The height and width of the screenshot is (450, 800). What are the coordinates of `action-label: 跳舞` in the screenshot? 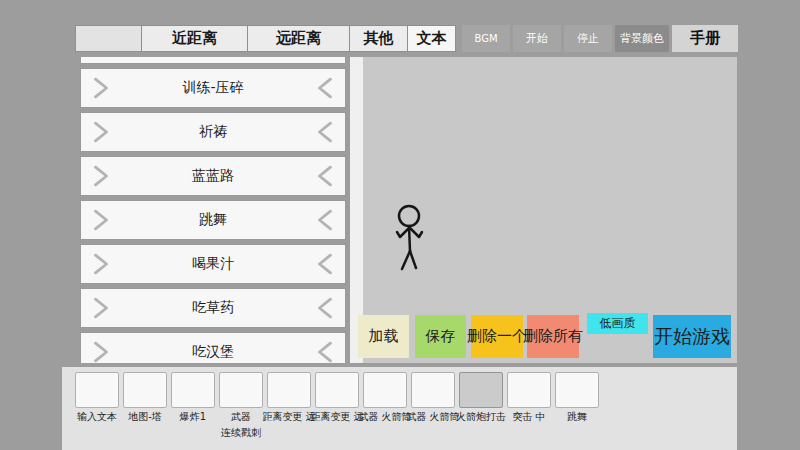 It's located at (213, 220).